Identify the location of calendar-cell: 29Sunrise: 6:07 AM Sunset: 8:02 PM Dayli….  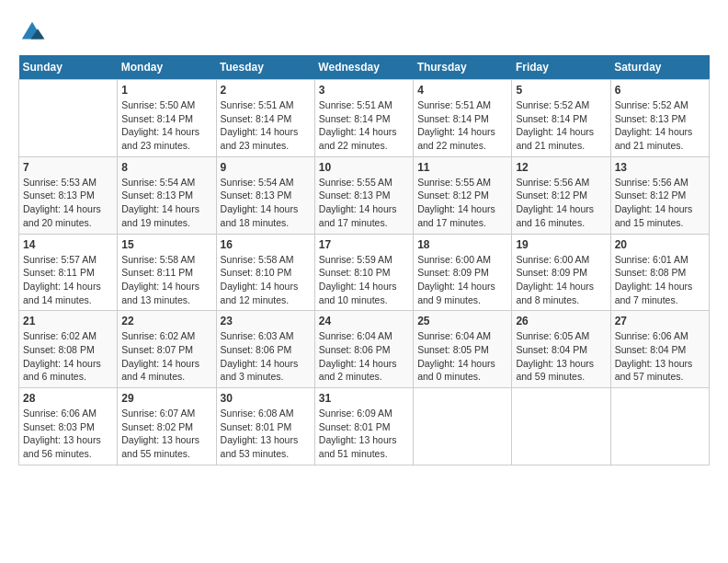
(167, 427).